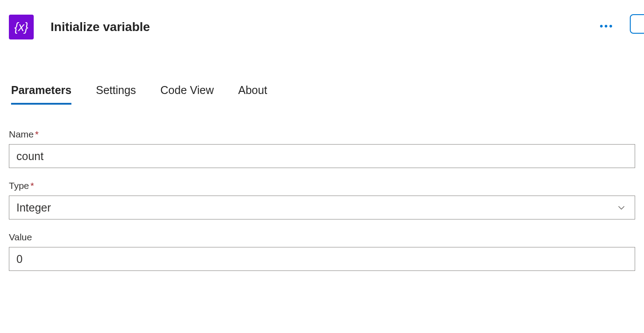 This screenshot has height=333, width=644. What do you see at coordinates (20, 237) in the screenshot?
I see `value-label-text: Value` at bounding box center [20, 237].